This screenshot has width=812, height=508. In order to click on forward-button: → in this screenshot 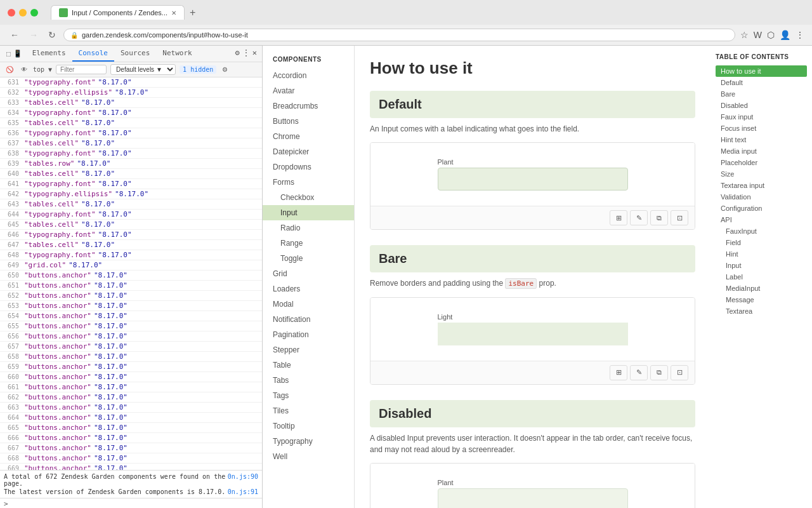, I will do `click(34, 35)`.